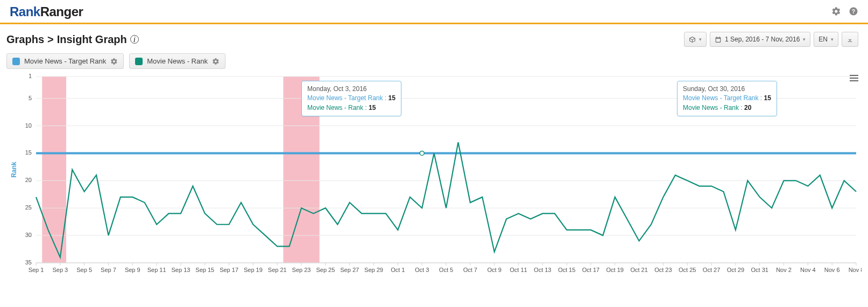 The height and width of the screenshot is (307, 868). Describe the element at coordinates (278, 270) in the screenshot. I see `svg-text: Sep 21` at that location.